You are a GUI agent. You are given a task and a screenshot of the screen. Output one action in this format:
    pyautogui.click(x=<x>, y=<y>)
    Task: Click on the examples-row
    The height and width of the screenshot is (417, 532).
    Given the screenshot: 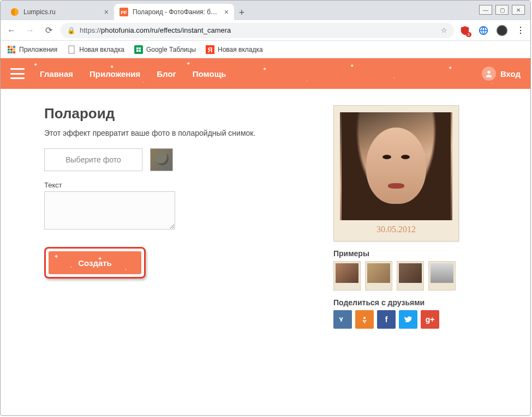 What is the action you would take?
    pyautogui.click(x=404, y=276)
    